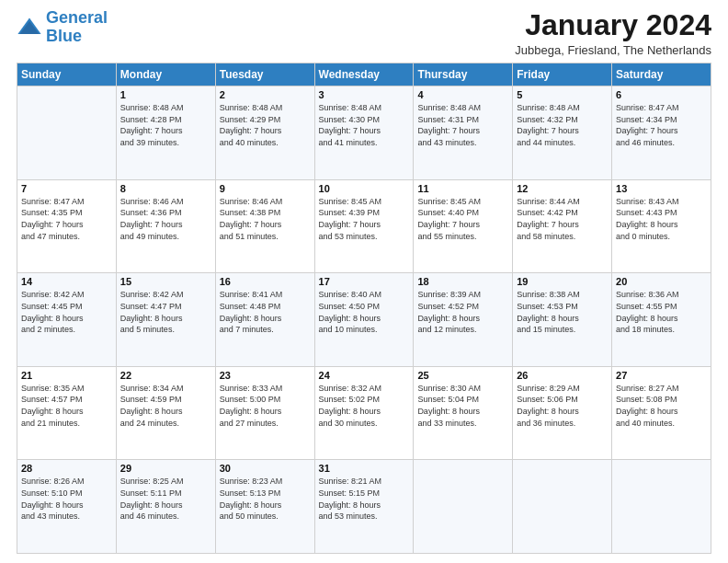  I want to click on calendar-cell: 4Sunrise: 8:48 AM Sunset: 4:31 PM Daylig…, so click(463, 133).